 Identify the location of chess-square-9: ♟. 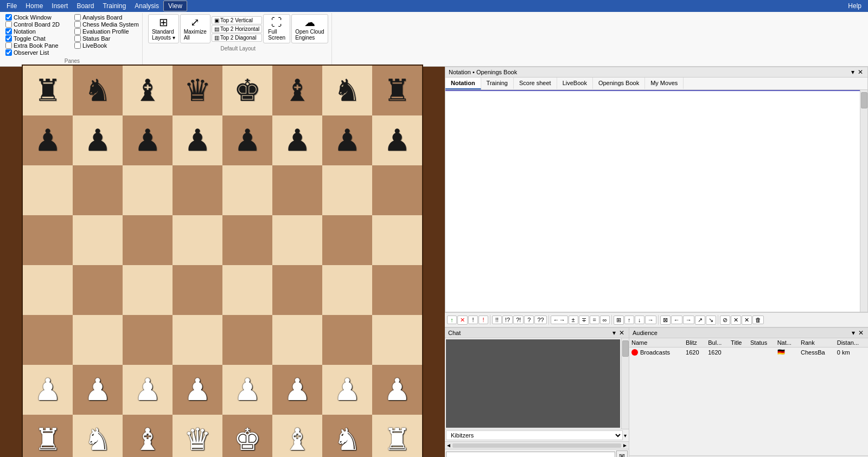
(98, 140).